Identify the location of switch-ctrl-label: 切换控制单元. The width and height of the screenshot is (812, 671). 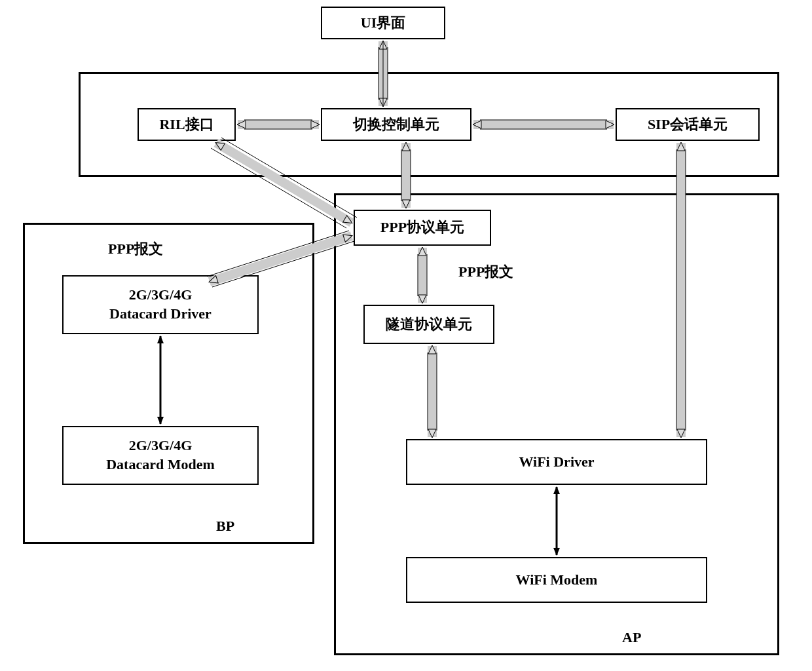
(396, 125).